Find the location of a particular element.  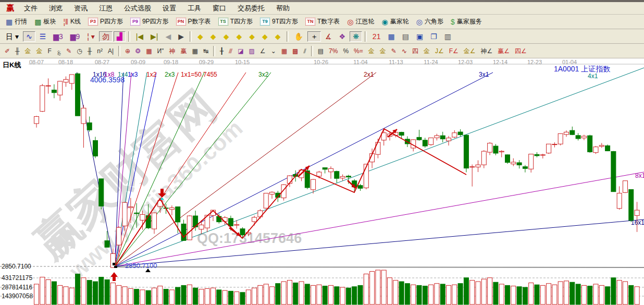

knife-tool-icon: ✐ is located at coordinates (7, 51).